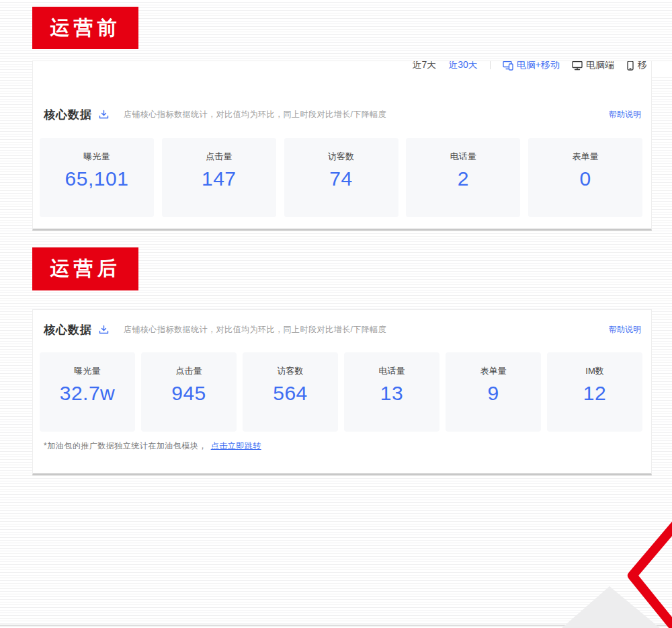 The image size is (672, 628). I want to click on filter-device-pc: 电脑端, so click(593, 66).